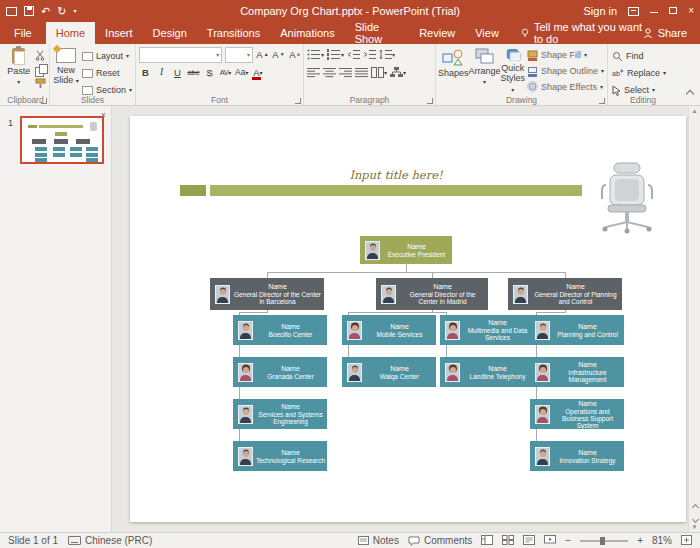 The height and width of the screenshot is (548, 700). What do you see at coordinates (242, 72) in the screenshot?
I see `change-case-button: Aa▾` at bounding box center [242, 72].